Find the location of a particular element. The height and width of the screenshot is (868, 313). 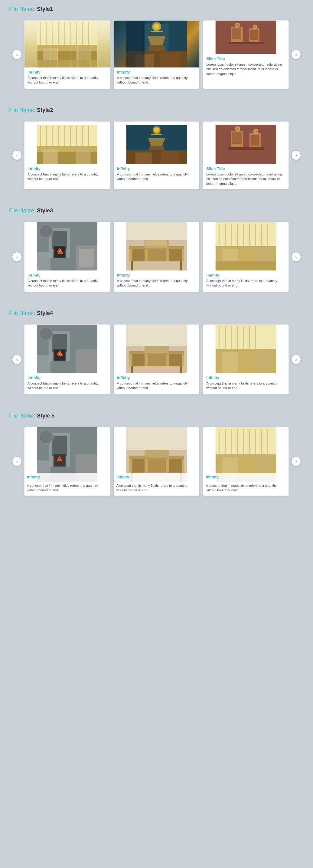

section-name-style5: Style 5 is located at coordinates (46, 416).